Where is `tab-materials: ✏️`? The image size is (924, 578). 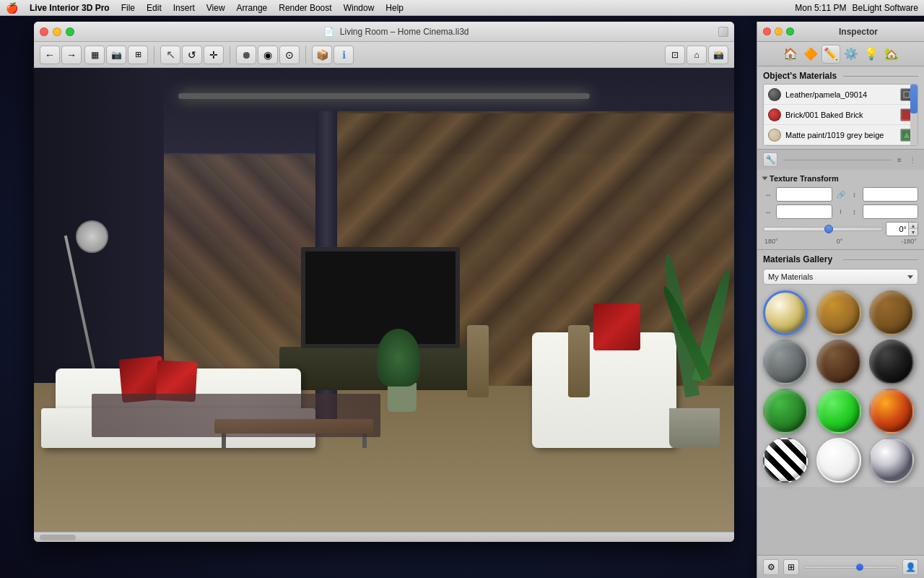 tab-materials: ✏️ is located at coordinates (831, 54).